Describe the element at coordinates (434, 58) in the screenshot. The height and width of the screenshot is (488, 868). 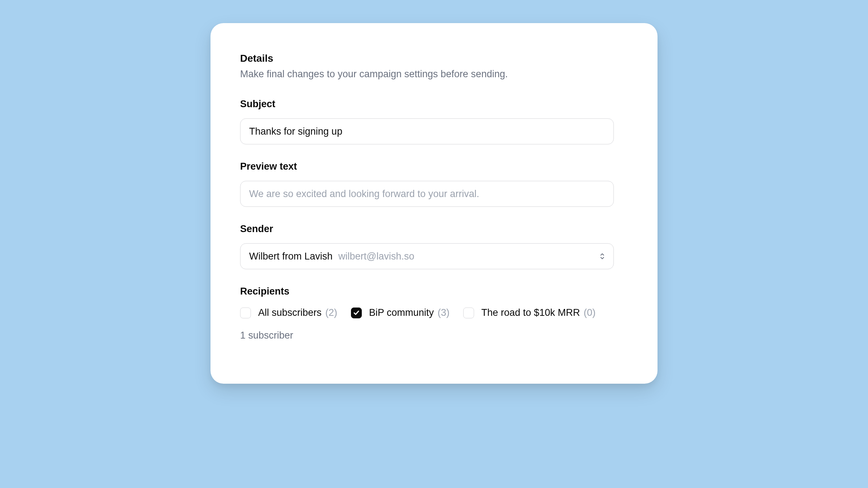
I see `details-title: Details` at that location.